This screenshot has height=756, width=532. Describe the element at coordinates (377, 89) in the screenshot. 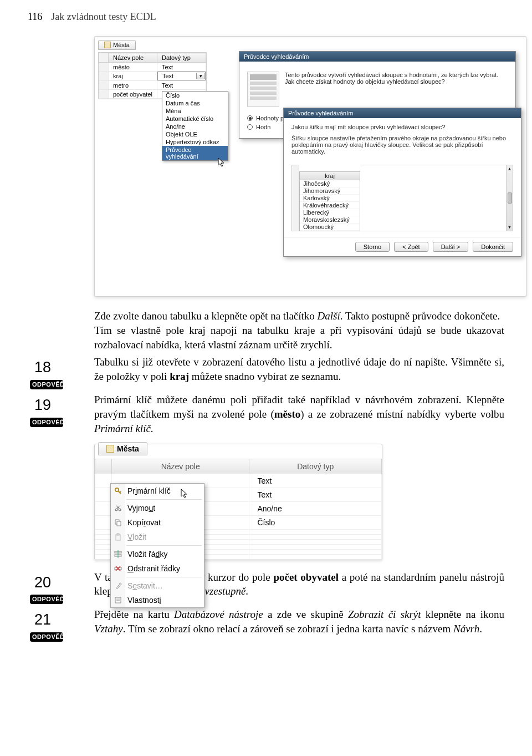

I see `wizard-preview: Tento průvodce vytvoří vyhledávací sloup…` at that location.